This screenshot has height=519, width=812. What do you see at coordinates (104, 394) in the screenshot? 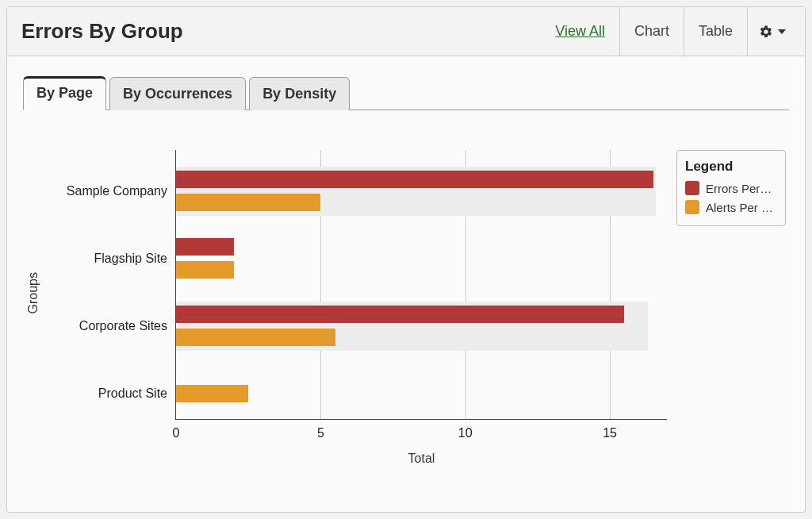
I see `y-label: Product Site` at bounding box center [104, 394].